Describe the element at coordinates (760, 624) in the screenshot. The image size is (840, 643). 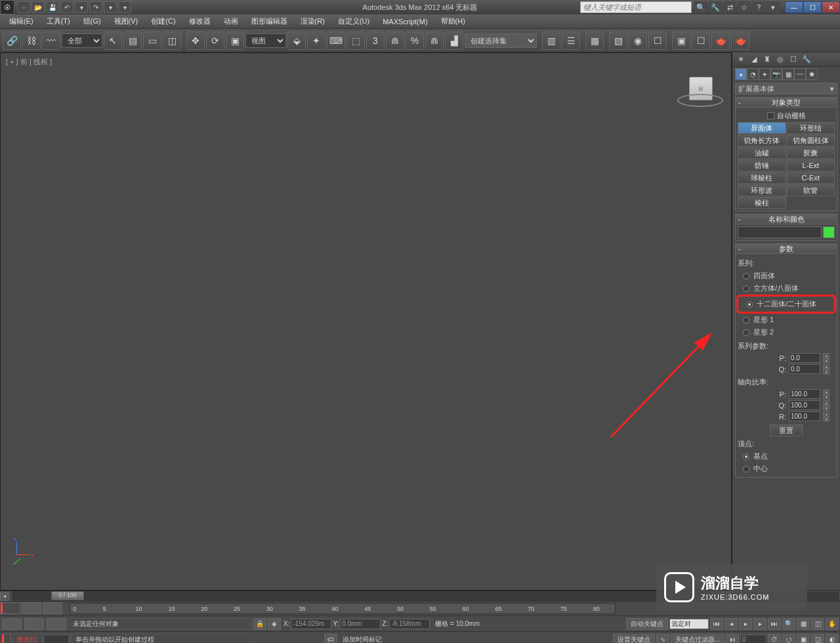
I see `next-frame-icon: ▸` at that location.